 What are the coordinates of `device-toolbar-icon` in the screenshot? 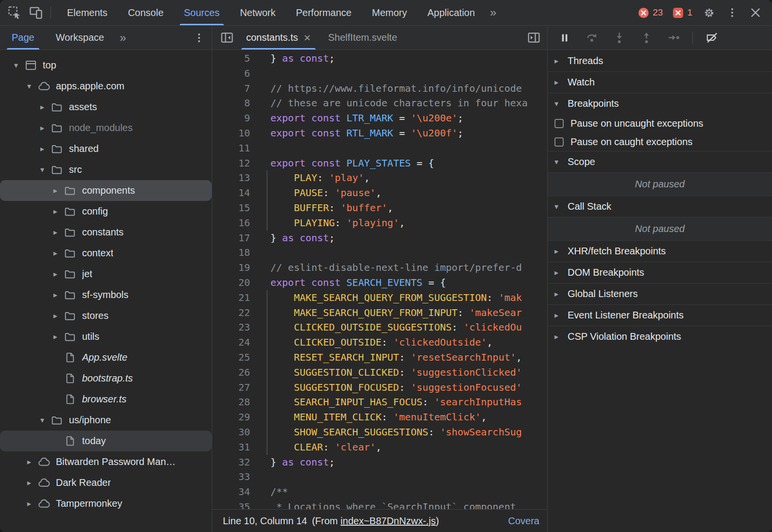 It's located at (36, 13).